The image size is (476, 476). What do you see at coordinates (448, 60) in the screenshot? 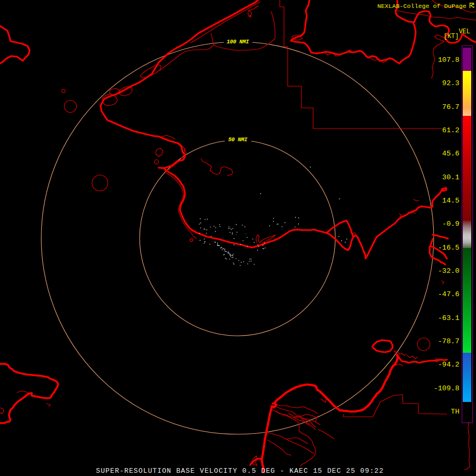
I see `svg-text: 107.8` at bounding box center [448, 60].